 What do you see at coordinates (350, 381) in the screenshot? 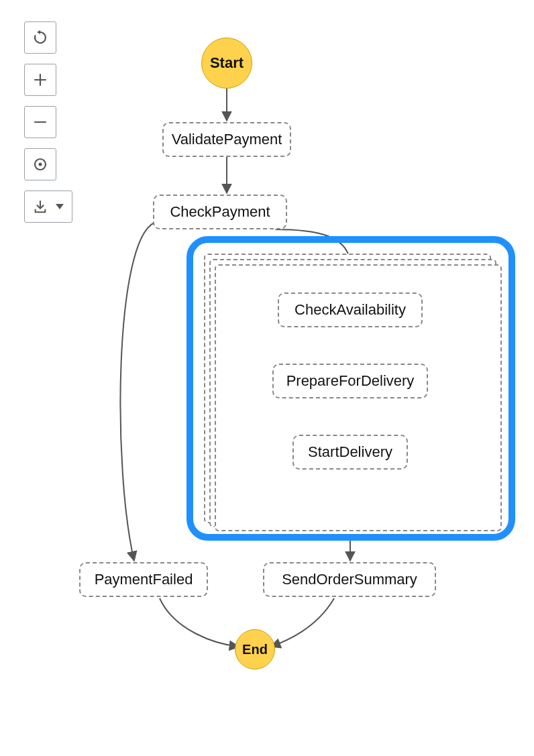
I see `state-label: PrepareForDelivery` at bounding box center [350, 381].